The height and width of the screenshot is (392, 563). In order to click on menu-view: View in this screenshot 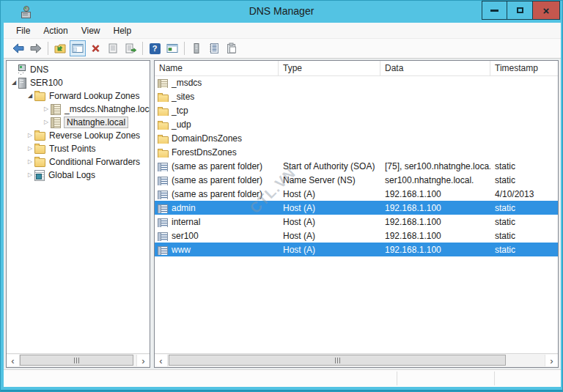, I will do `click(91, 31)`.